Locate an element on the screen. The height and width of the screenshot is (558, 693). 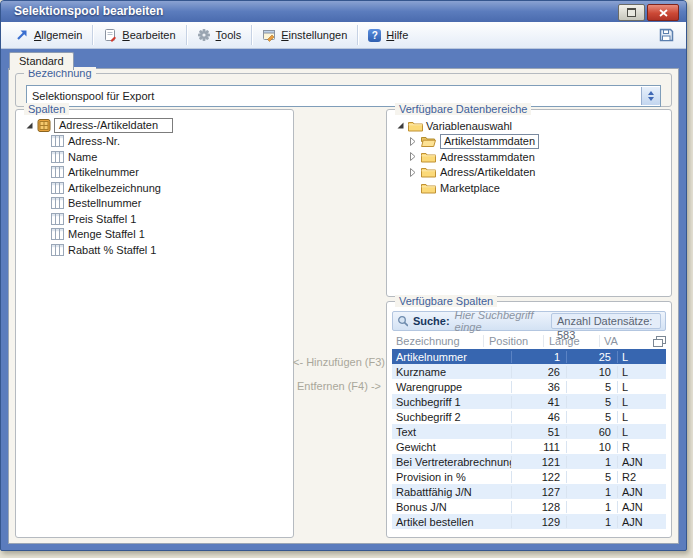
group-label: Verfügbare Datenbereiche is located at coordinates (463, 109).